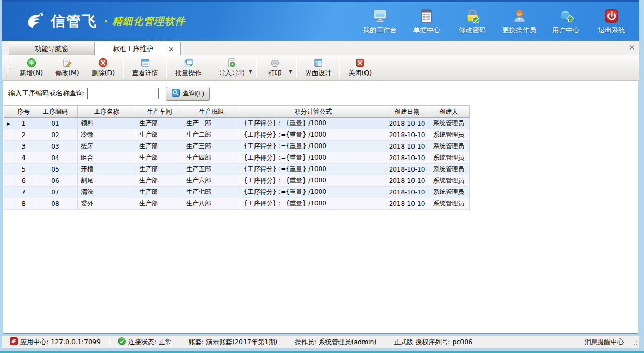 Image resolution: width=644 pixels, height=353 pixels. What do you see at coordinates (632, 48) in the screenshot?
I see `tabstrip-close-icon: ×` at bounding box center [632, 48].